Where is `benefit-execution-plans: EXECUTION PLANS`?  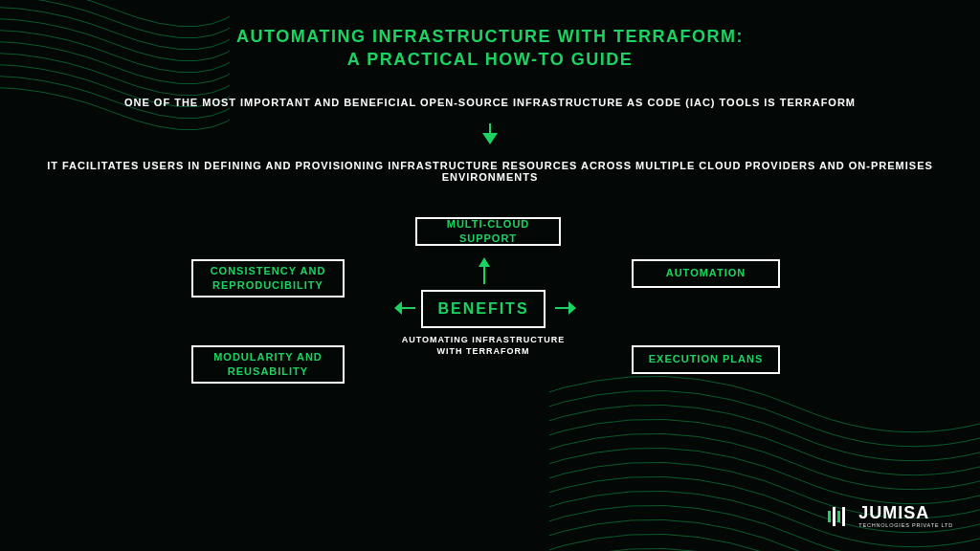 benefit-execution-plans: EXECUTION PLANS is located at coordinates (706, 360).